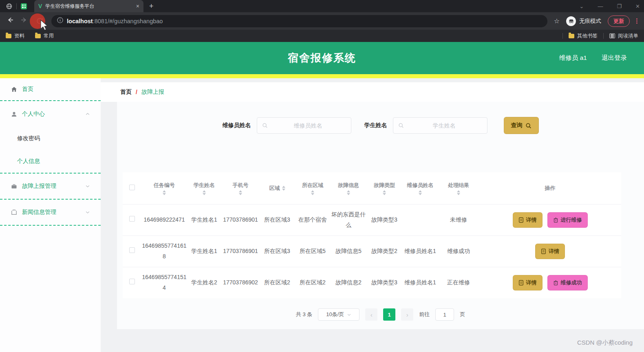 The image size is (644, 352). I want to click on col-header-worker: 维修员姓名, so click(420, 188).